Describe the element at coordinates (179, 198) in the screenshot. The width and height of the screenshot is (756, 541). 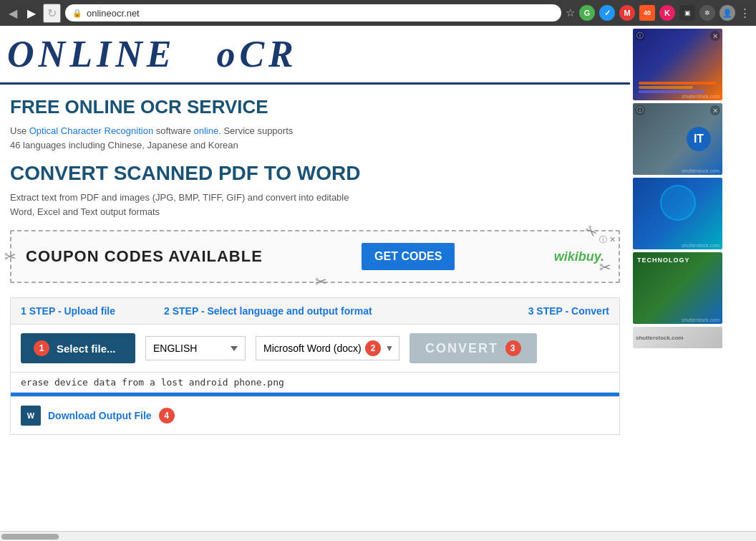
I see `convert-desc-line1: Extract text from PDF and images (JPG, B…` at that location.